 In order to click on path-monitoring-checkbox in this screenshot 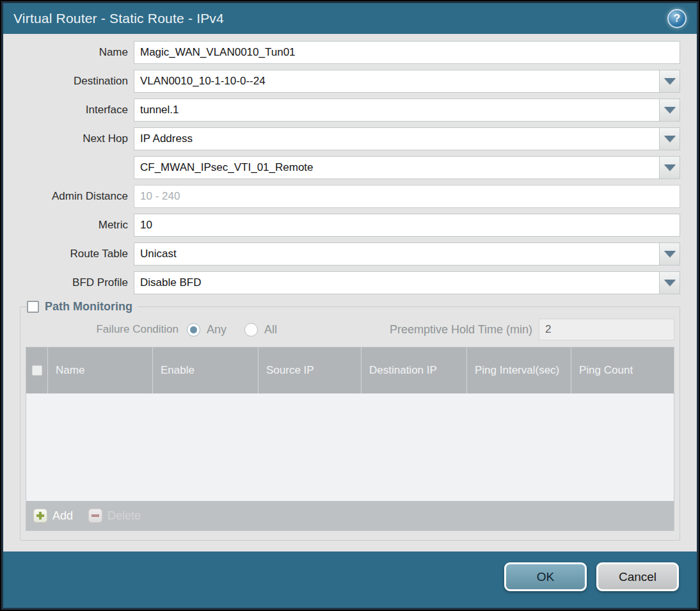, I will do `click(33, 307)`.